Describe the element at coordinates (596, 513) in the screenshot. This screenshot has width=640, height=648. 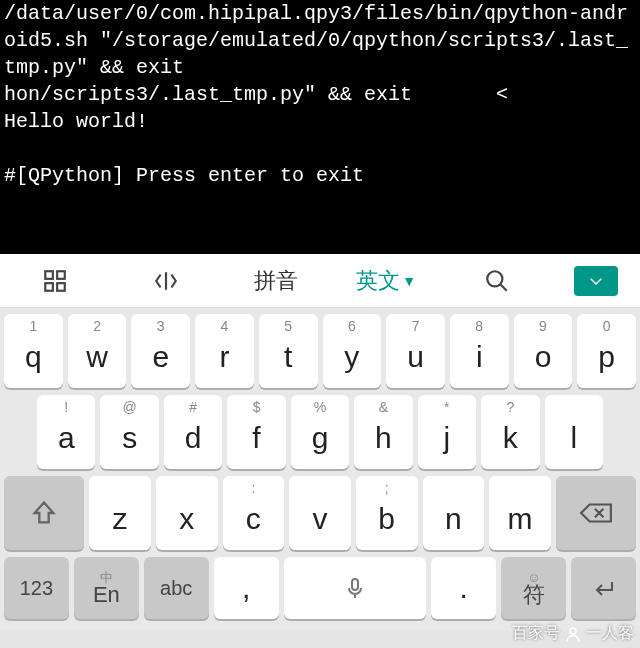
I see `key-backspace` at that location.